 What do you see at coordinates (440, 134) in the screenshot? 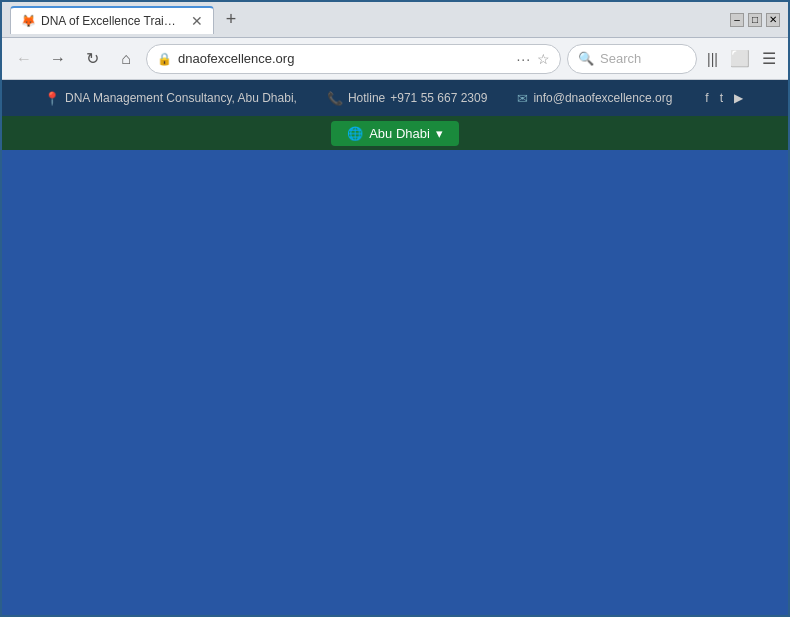
I see `dropdown-chevron-icon: ▾` at bounding box center [440, 134].